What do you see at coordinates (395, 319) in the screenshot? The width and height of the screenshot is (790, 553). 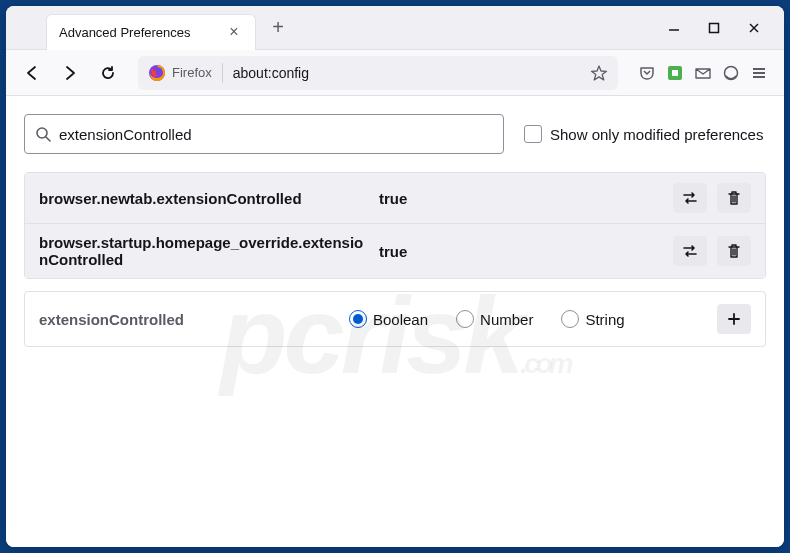 I see `add-pref-row: extensionControlled Boolean Number Strin…` at bounding box center [395, 319].